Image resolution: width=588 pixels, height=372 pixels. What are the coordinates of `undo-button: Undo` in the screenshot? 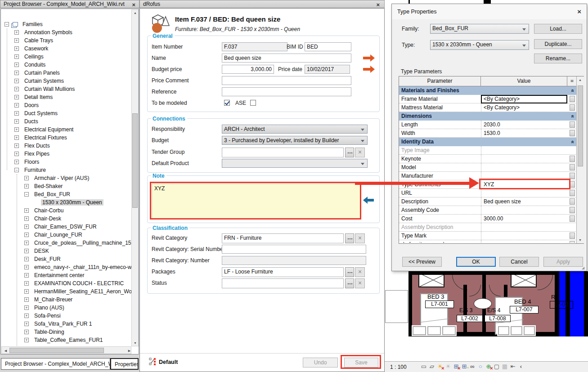 It's located at (320, 363).